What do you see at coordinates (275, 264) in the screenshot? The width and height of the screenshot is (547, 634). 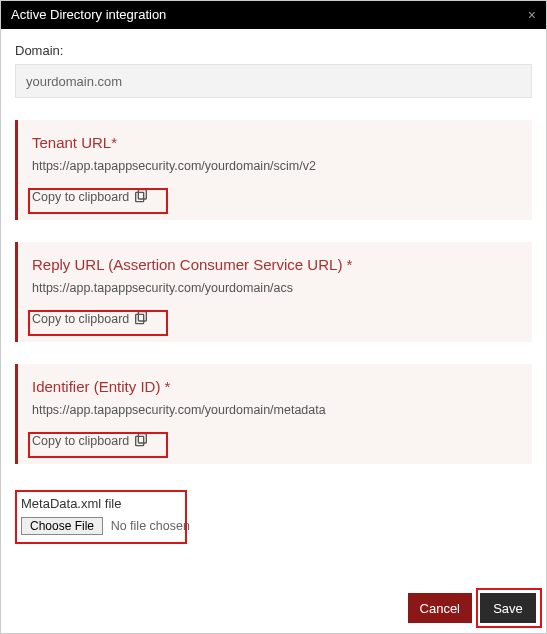 I see `reply-url-title: Reply URL (Assertion Consumer Service UR…` at bounding box center [275, 264].